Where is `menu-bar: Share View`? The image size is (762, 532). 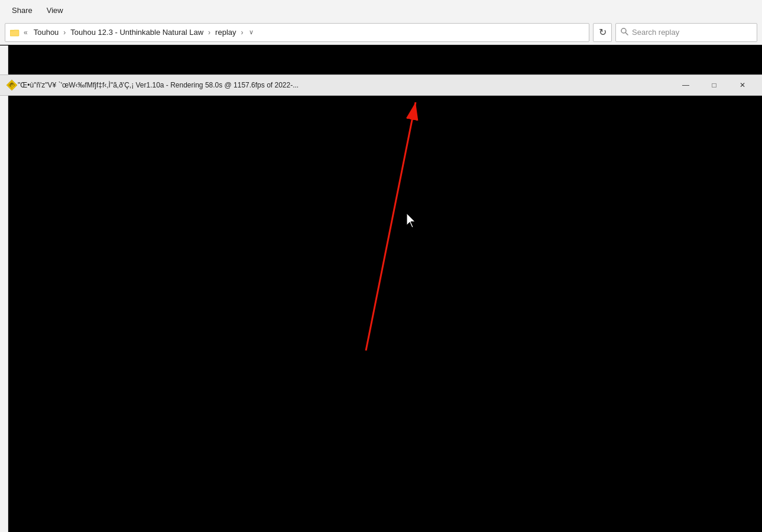
menu-bar: Share View is located at coordinates (381, 10).